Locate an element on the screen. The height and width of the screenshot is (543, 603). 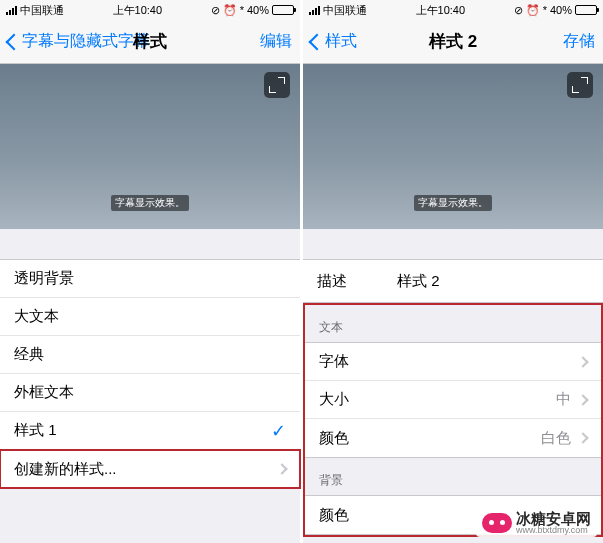
back-label: 字幕与隐藏式字幕 is located at coordinates (86, 42).